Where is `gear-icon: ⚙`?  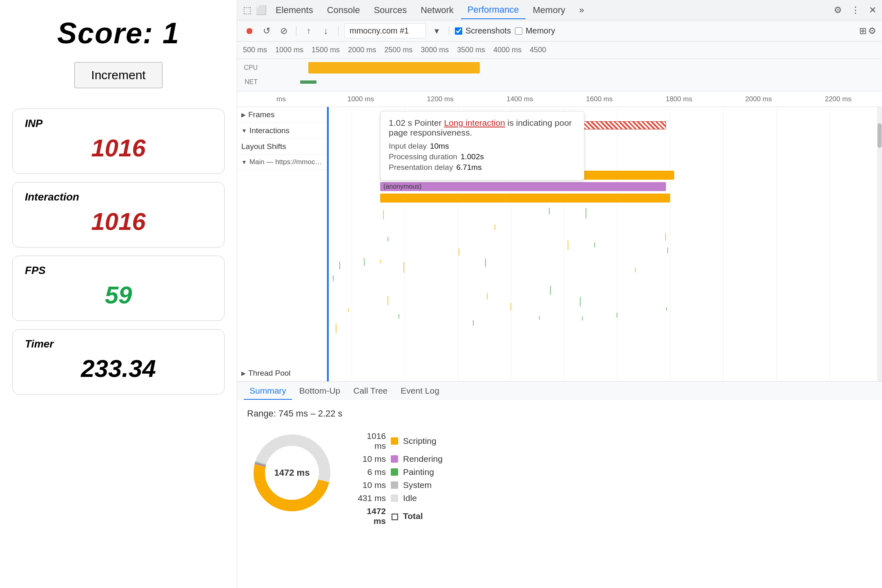
gear-icon: ⚙ is located at coordinates (872, 31).